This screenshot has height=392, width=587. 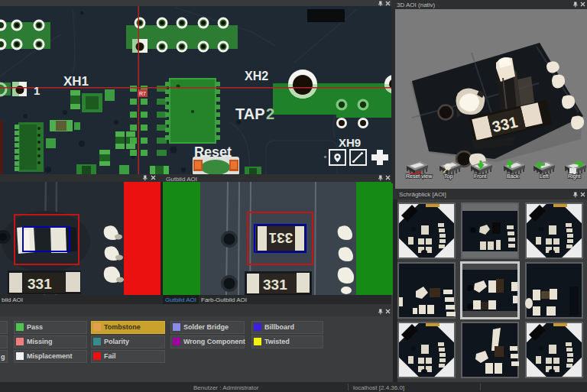 I want to click on svg-text: XH2, so click(x=257, y=76).